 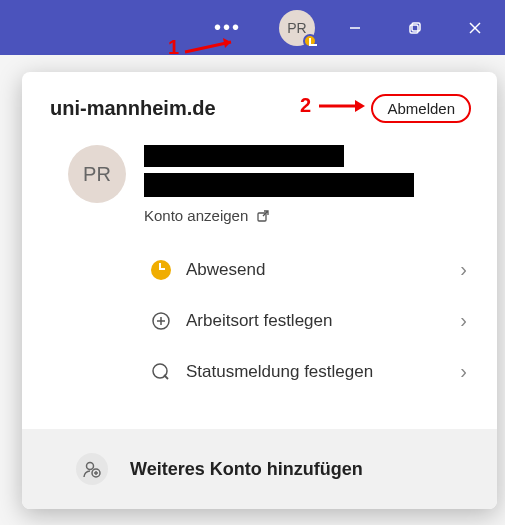 I want to click on more-options-button: •••, so click(x=228, y=28).